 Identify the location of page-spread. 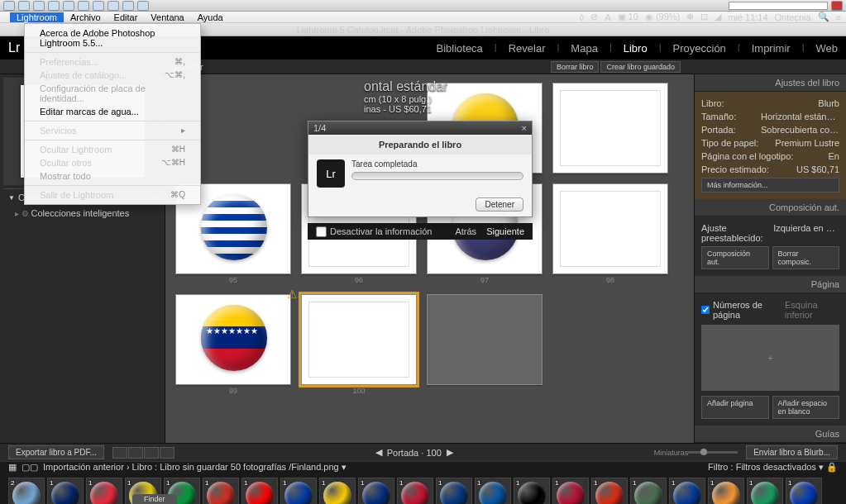
(610, 128).